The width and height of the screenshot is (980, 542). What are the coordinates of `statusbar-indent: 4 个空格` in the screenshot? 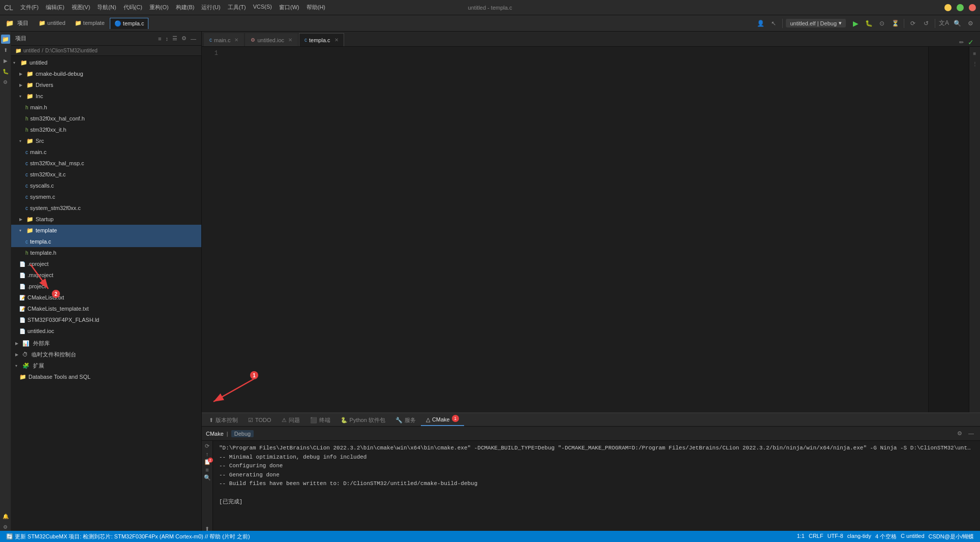 It's located at (886, 537).